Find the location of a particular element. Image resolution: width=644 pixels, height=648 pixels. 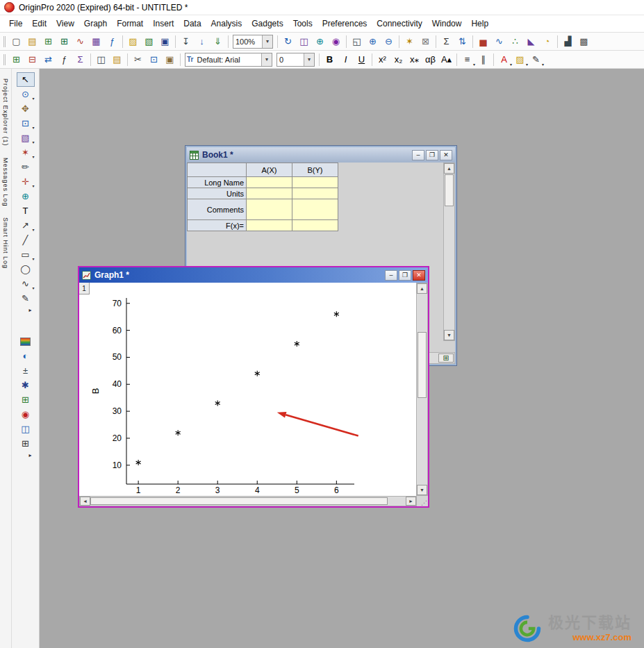

font-select: TrDefault: Arial▾ is located at coordinates (229, 60).